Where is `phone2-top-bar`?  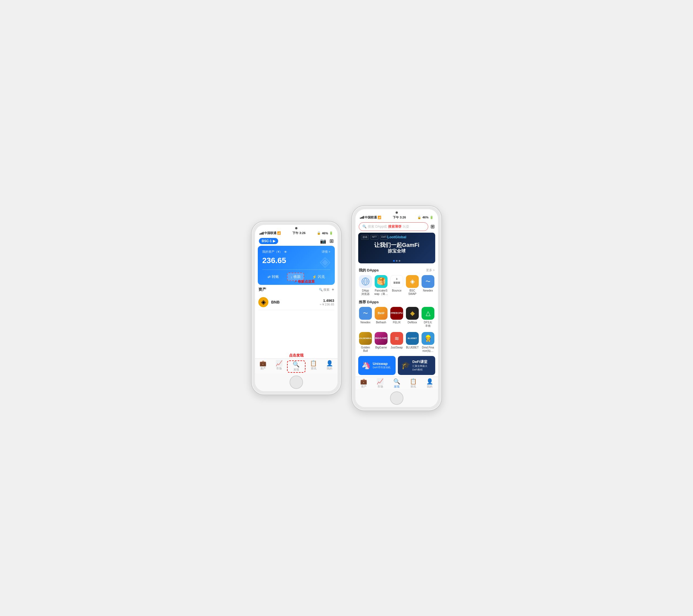
phone2-top-bar is located at coordinates (397, 212).